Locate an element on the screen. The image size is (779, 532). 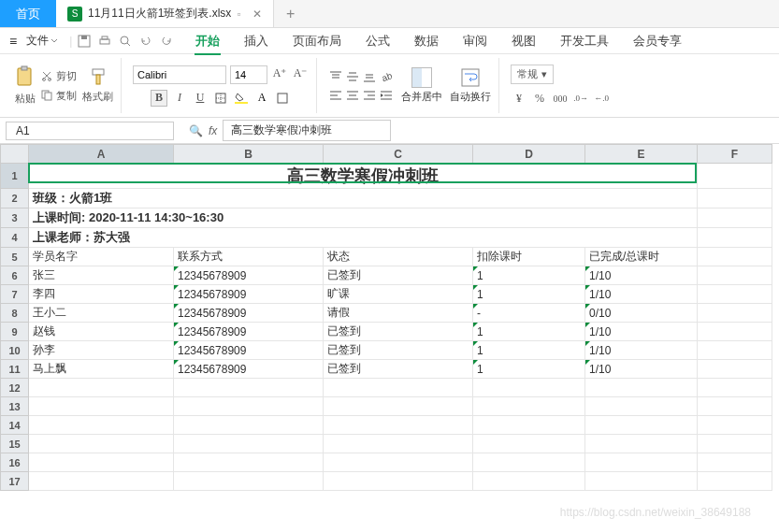
italic-button: I is located at coordinates (180, 98).